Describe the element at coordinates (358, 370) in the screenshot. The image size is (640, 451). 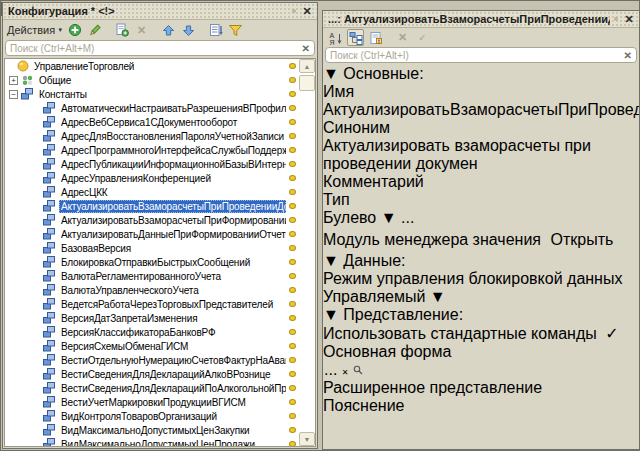
I see `open-form-button` at that location.